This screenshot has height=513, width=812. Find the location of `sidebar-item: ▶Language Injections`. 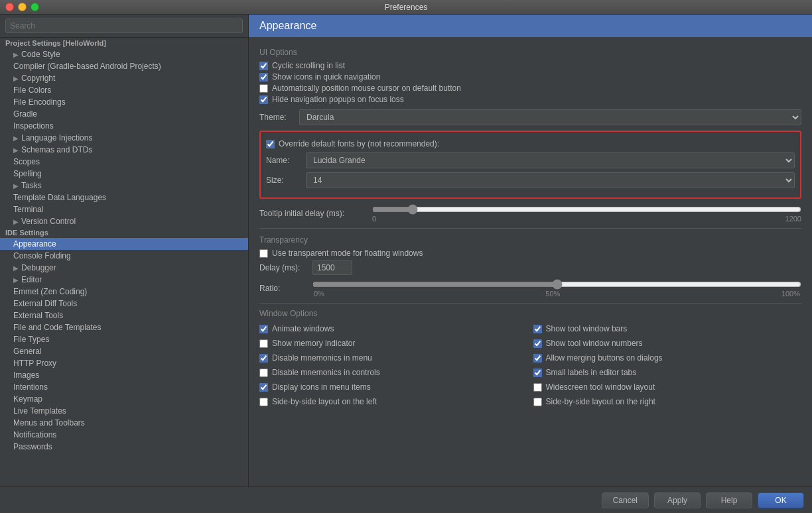

sidebar-item: ▶Language Injections is located at coordinates (124, 138).